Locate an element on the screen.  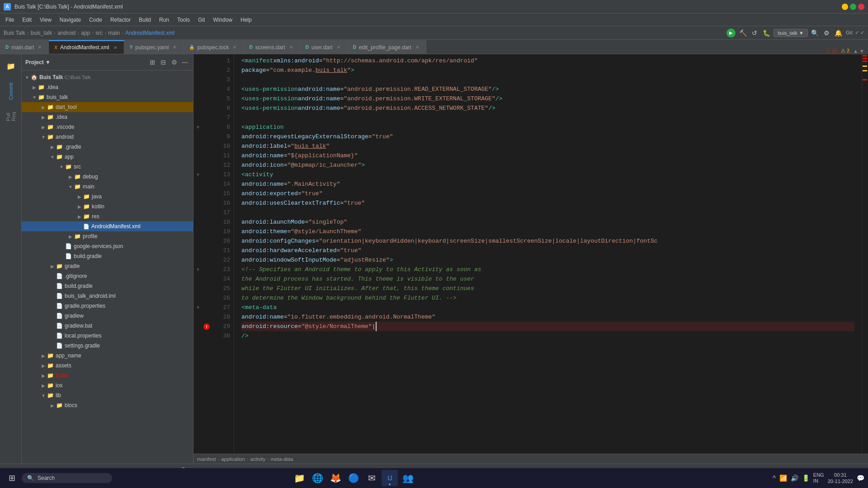
tree-header-close: — is located at coordinates (185, 62).